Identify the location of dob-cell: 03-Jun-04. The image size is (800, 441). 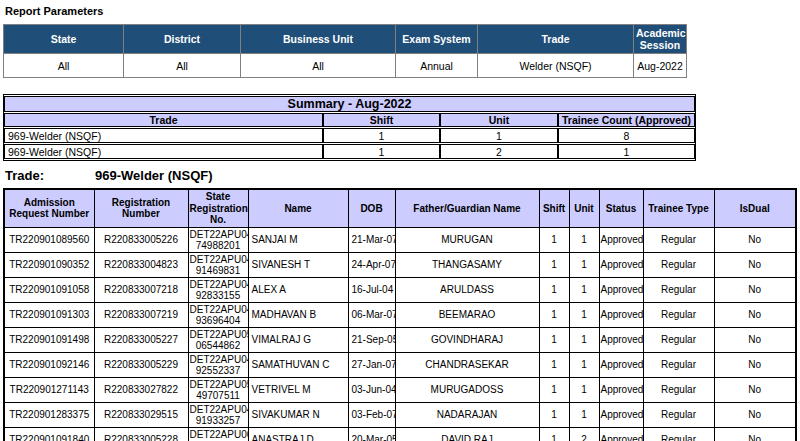
(372, 390).